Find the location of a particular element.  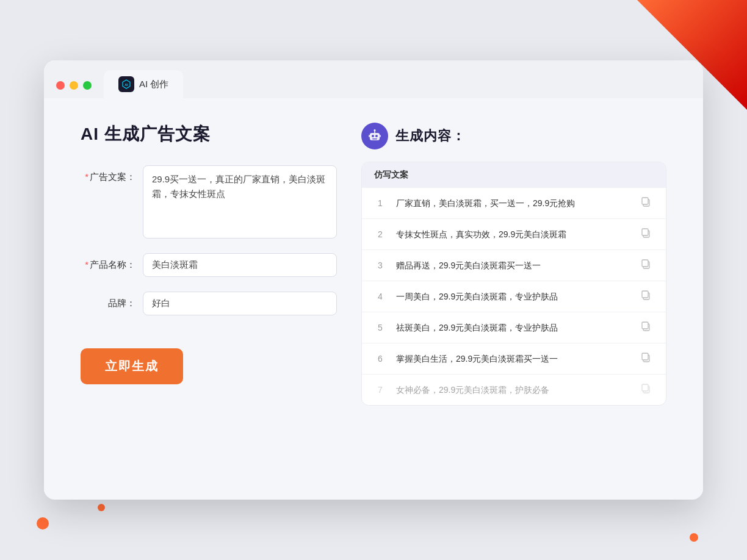

product-name-label: *产品名称： is located at coordinates (108, 262).